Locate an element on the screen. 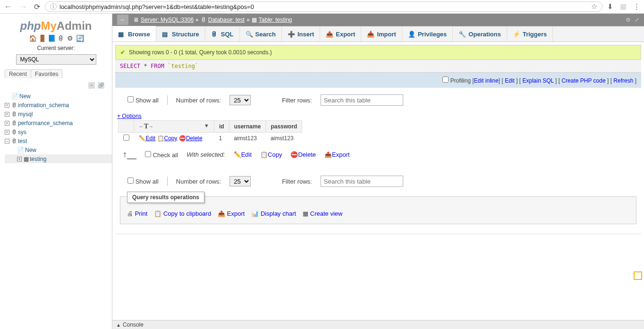 The width and height of the screenshot is (644, 329). row-checkbox is located at coordinates (127, 138).